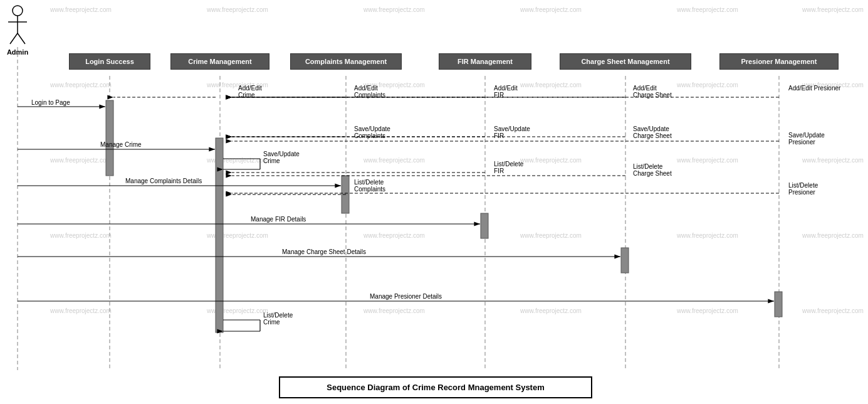 Image resolution: width=868 pixels, height=404 pixels. I want to click on msg-add-edit-presioner: Add/Edit Presioner, so click(815, 88).